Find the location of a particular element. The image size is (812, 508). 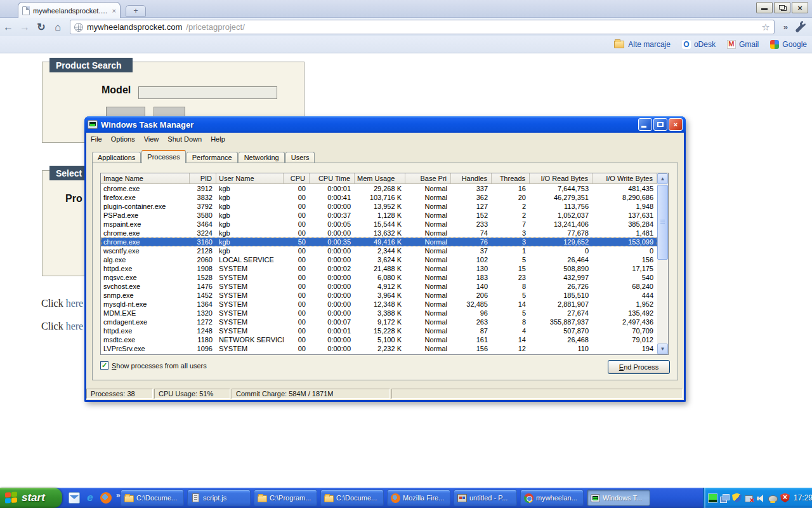

process-row: plugin-container.exe3792kgb000:00:0013,9… is located at coordinates (379, 206).